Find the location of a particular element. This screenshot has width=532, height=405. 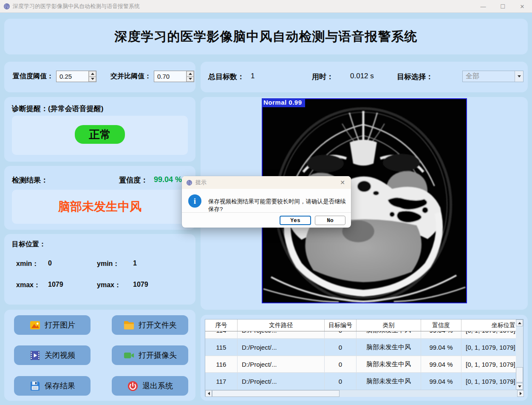

brain-app-icon is located at coordinates (7, 6).